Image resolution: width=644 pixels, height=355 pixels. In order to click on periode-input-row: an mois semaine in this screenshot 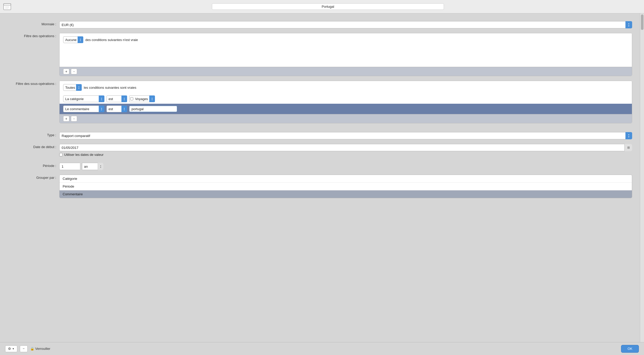, I will do `click(346, 166)`.